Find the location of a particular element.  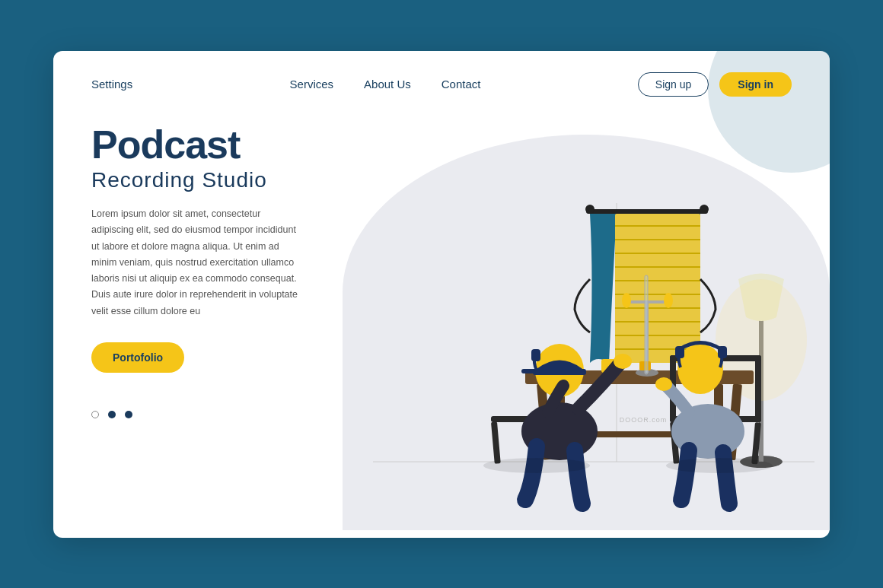

nav-links: Services About Us Contact is located at coordinates (385, 84).